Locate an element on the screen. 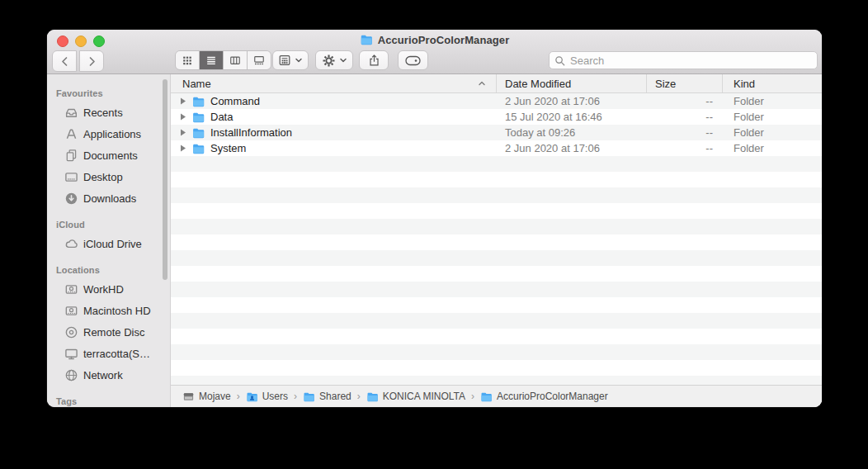 Image resolution: width=868 pixels, height=469 pixels. search-input is located at coordinates (690, 61).